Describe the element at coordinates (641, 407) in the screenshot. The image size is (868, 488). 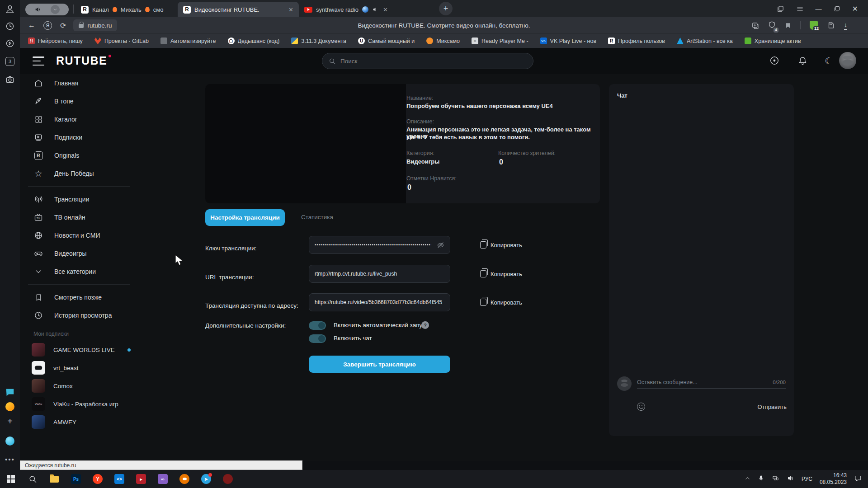
I see `emoji-icon` at that location.